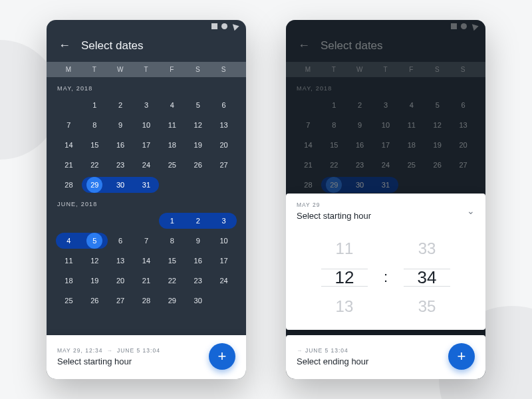 The height and width of the screenshot is (399, 532). I want to click on footer-action-label: Select starting hour, so click(109, 362).